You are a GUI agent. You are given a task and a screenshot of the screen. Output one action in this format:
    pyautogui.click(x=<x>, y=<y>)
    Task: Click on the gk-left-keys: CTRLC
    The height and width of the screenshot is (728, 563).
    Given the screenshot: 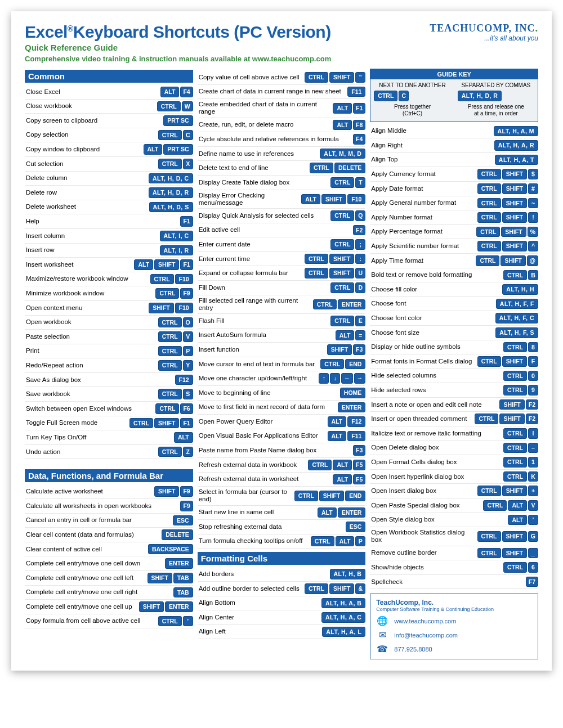 What is the action you would take?
    pyautogui.click(x=412, y=96)
    